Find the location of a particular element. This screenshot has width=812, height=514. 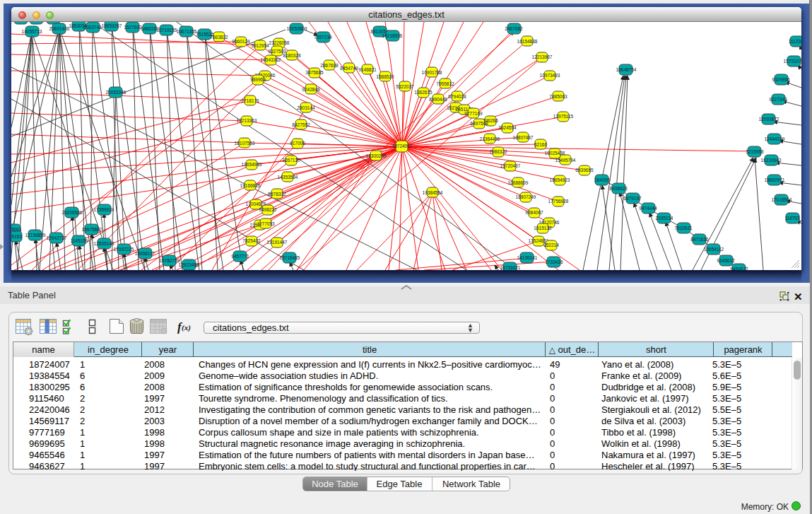

svg-text: 7485063 is located at coordinates (558, 96).